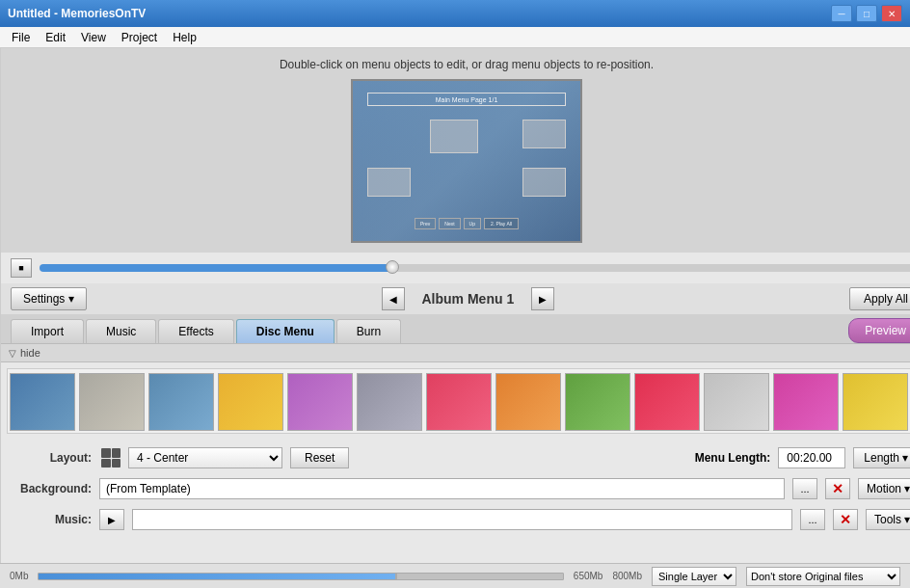 Image resolution: width=910 pixels, height=588 pixels. What do you see at coordinates (544, 134) in the screenshot?
I see `preview-thumb-tr` at bounding box center [544, 134].